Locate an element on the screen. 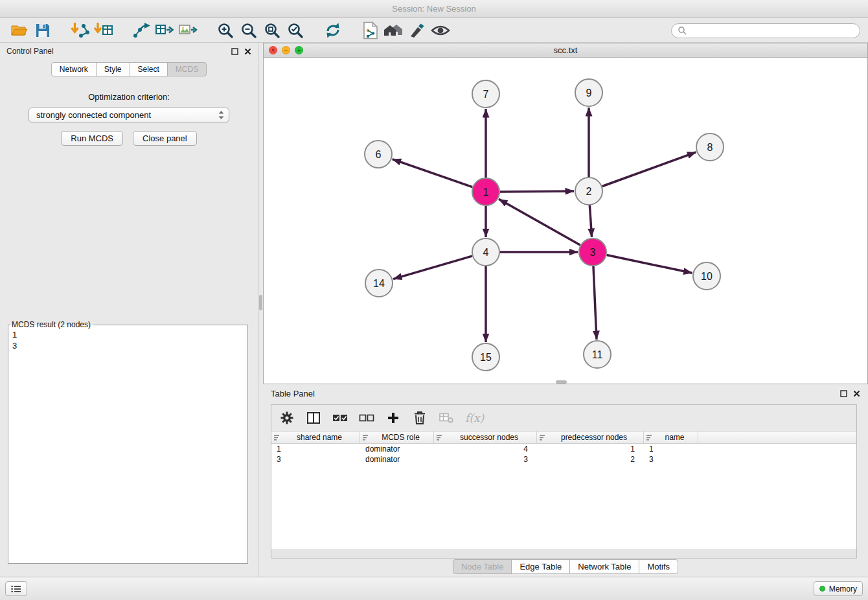  table-row: 1dominator411 is located at coordinates (564, 449).